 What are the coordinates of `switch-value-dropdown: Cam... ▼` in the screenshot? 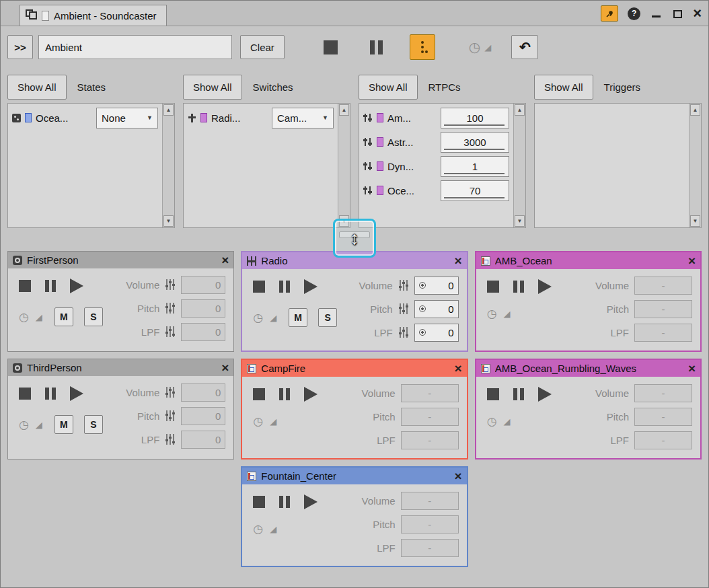 It's located at (303, 118).